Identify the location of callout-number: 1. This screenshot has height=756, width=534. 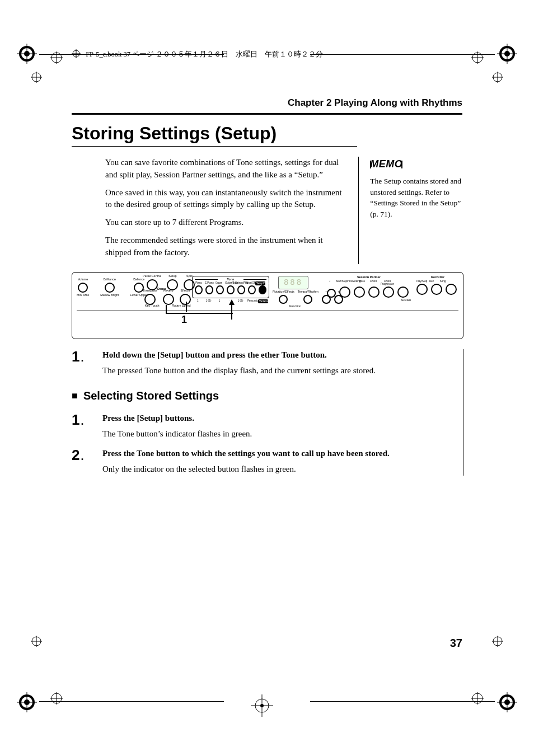
(184, 319).